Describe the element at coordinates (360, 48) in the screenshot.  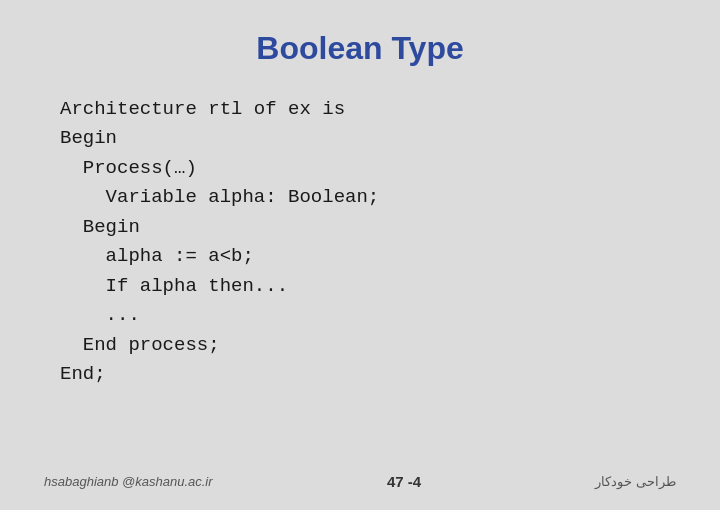
I see `slide-title: Boolean Type` at that location.